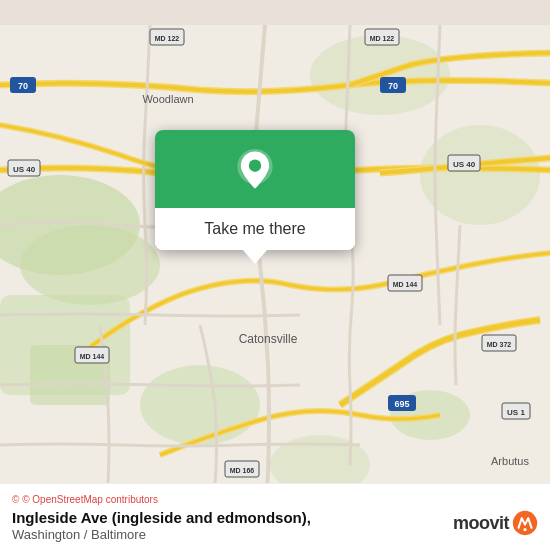 This screenshot has height=550, width=550. What do you see at coordinates (16, 500) in the screenshot?
I see `attribution-symbol: ©` at bounding box center [16, 500].